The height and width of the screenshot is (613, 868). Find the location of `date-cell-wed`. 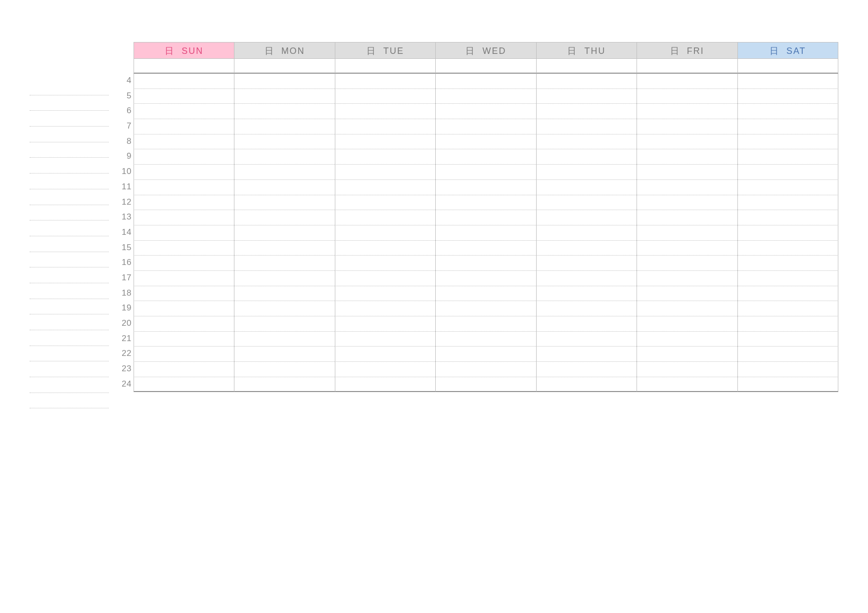

date-cell-wed is located at coordinates (486, 66).